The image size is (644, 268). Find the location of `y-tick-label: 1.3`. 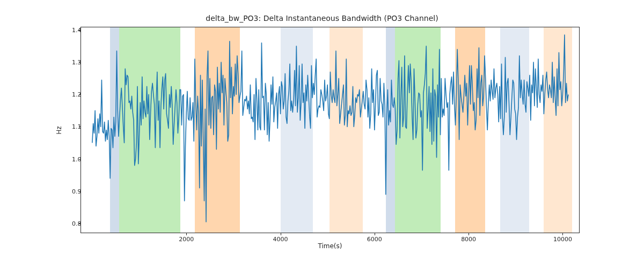

y-tick-label: 1.3 is located at coordinates (76, 62).